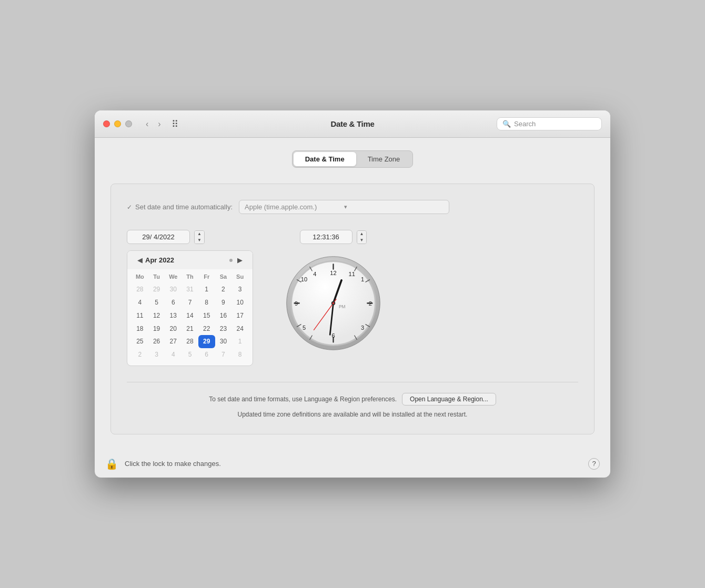  Describe the element at coordinates (180, 207) in the screenshot. I see `auto-time-label: ✓ Set date and time automatically:` at that location.